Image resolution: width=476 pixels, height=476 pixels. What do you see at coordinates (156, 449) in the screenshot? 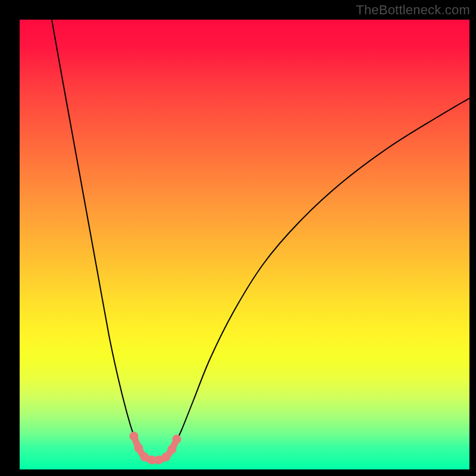
I see `valley-marker-dots` at bounding box center [156, 449].